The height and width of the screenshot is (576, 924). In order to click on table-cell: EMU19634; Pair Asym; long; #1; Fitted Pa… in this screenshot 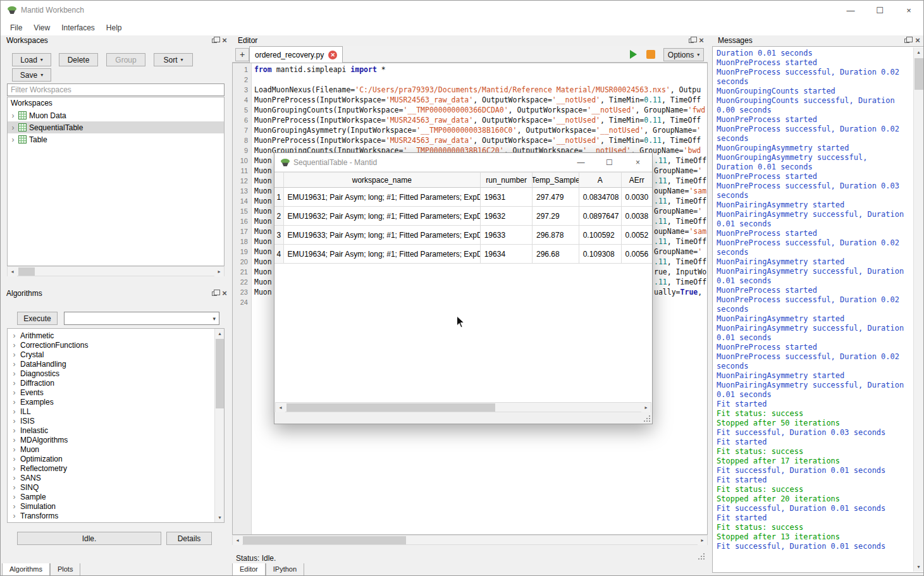, I will do `click(382, 254)`.